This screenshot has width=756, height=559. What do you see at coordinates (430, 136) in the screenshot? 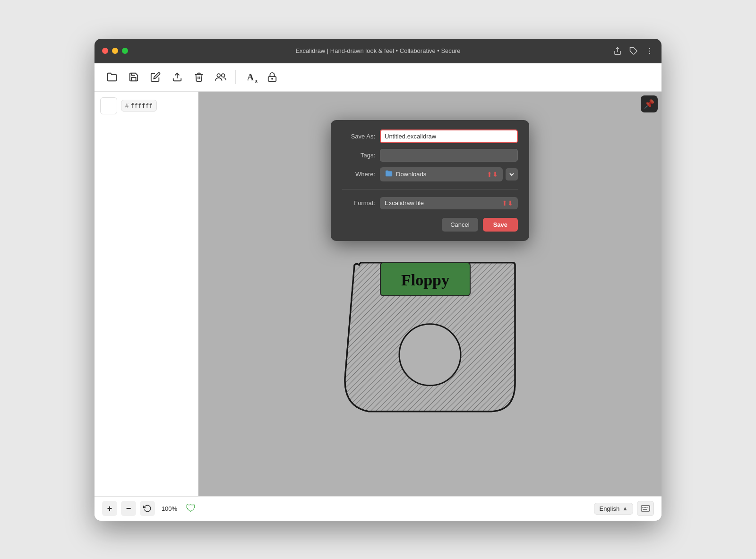
I see `save-as-row: Save As:` at bounding box center [430, 136].